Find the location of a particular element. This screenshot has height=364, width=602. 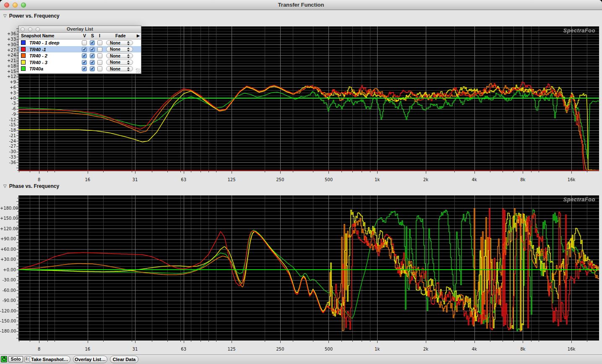

y-tick-label: -9 is located at coordinates (8, 114).